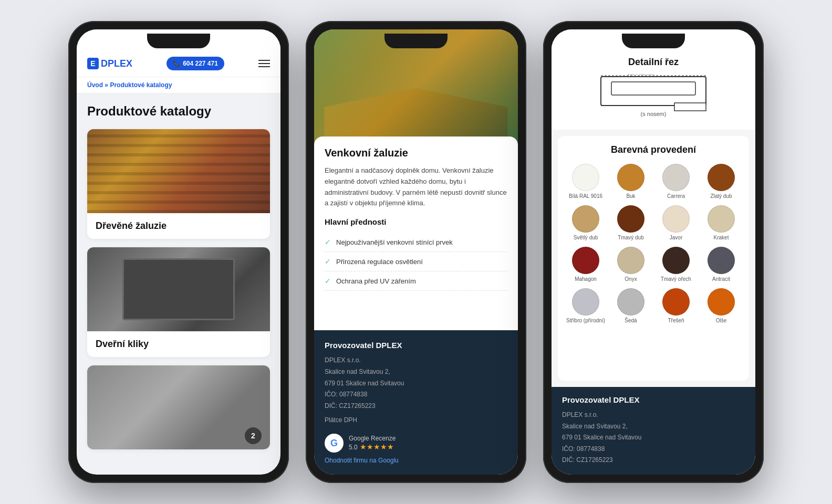 The height and width of the screenshot is (504, 832). Describe the element at coordinates (376, 281) in the screenshot. I see `feature-text-3: Ochrana před UV zářením` at that location.